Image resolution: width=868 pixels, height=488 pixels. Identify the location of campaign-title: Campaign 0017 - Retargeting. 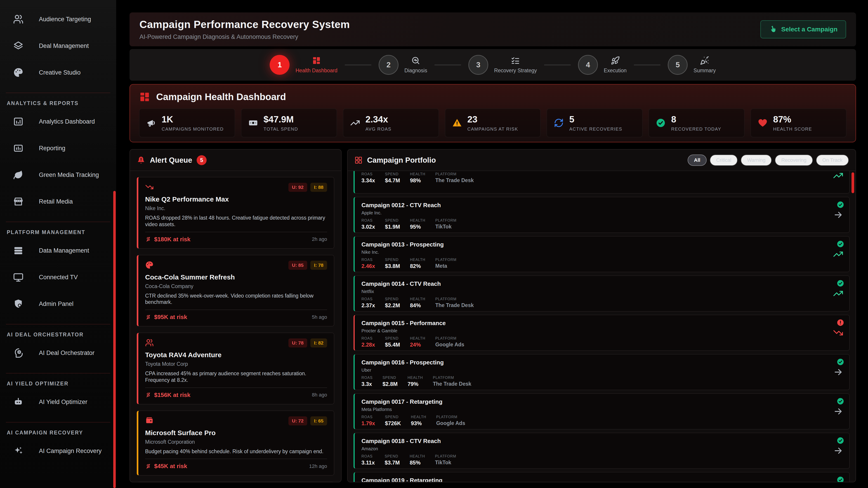
(602, 402).